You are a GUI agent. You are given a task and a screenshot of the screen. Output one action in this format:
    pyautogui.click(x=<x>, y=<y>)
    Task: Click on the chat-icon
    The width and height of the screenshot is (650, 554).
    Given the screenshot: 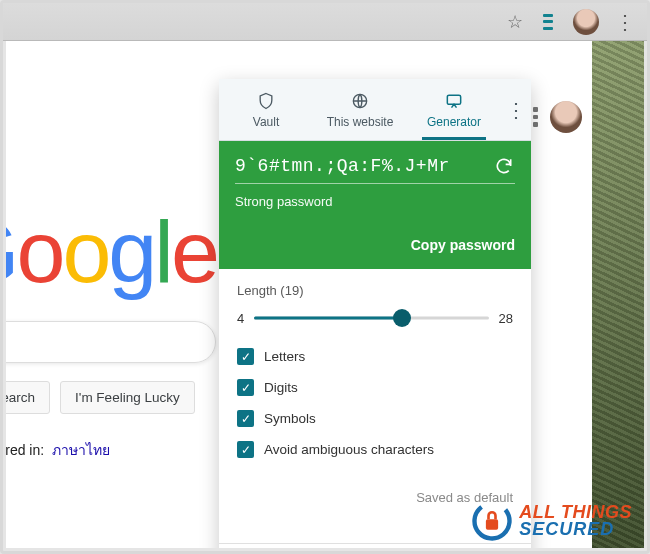 What is the action you would take?
    pyautogui.click(x=454, y=101)
    